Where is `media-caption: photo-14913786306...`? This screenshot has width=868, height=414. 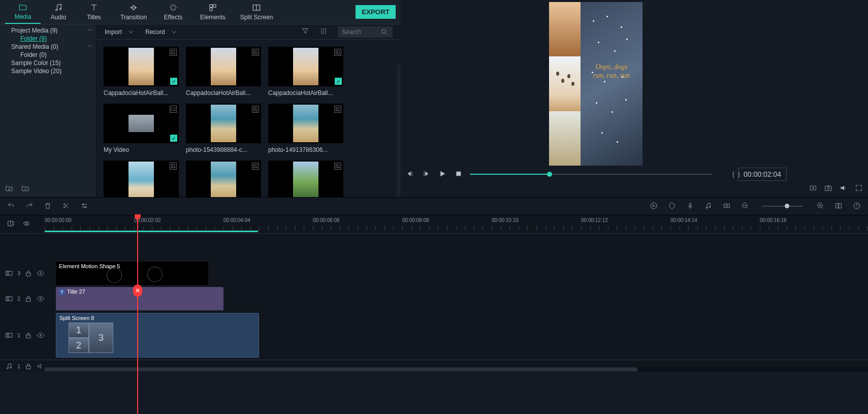
media-caption: photo-14913786306... is located at coordinates (306, 150).